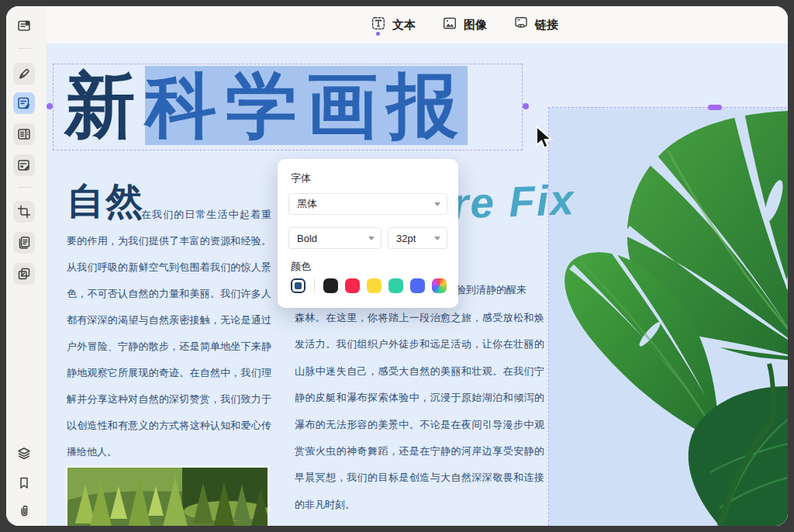 The image size is (794, 532). I want to click on left-column-paragraph: 在我们的日常生活中起着重要的作用，为我们提供了丰富的资源和经验。从我们呼吸的新鲜…, so click(169, 333).